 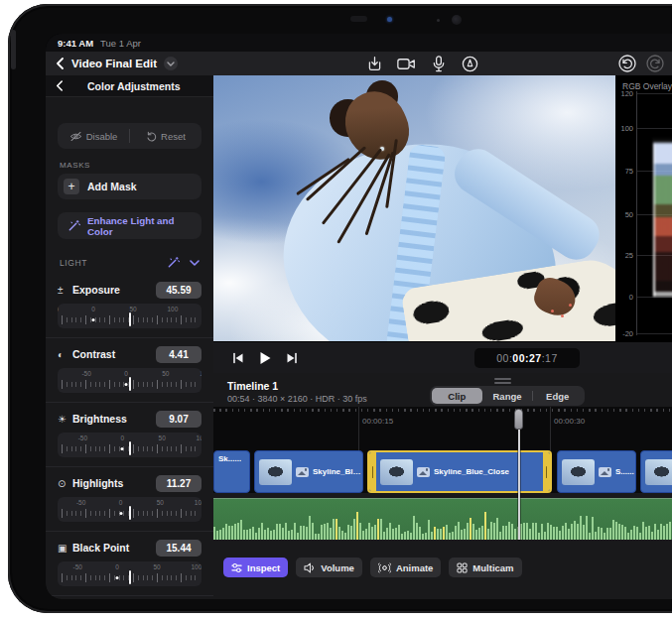 I want to click on zero-dot, so click(x=123, y=448).